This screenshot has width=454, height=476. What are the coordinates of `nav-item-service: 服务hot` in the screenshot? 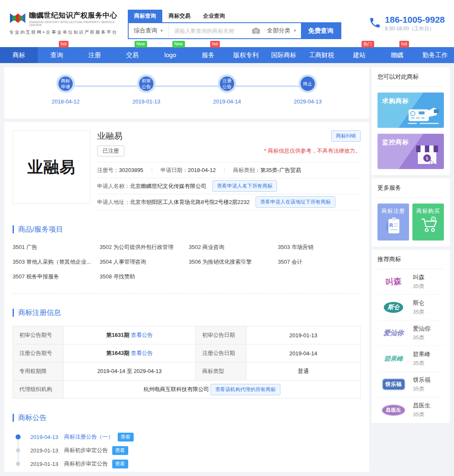 It's located at (208, 55).